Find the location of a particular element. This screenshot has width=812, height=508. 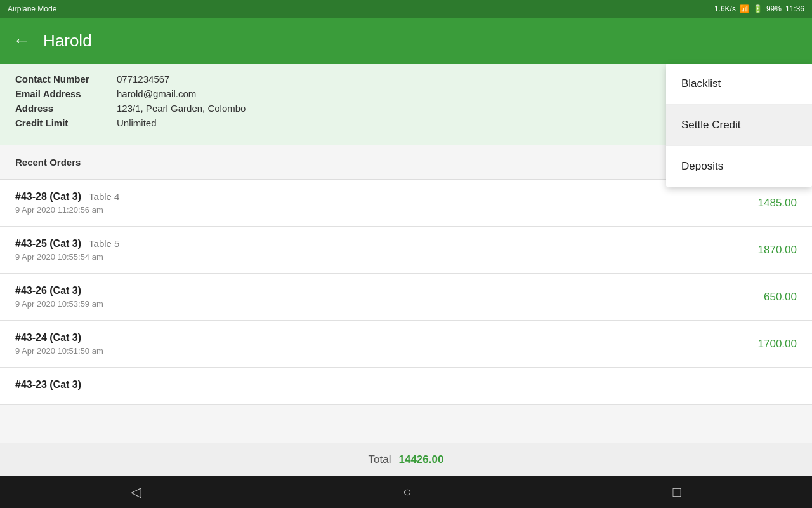

order-item: #43-23 (Cat 3) is located at coordinates (406, 386).